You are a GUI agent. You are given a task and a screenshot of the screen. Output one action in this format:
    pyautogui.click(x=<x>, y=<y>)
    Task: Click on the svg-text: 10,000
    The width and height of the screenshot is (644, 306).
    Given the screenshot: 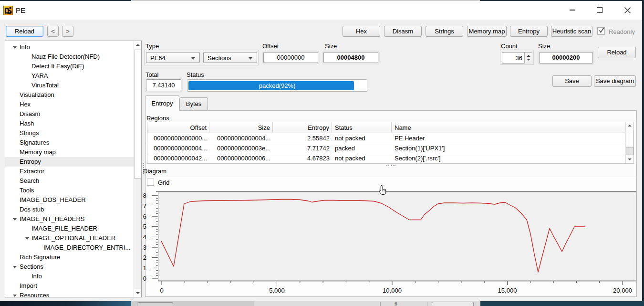 What is the action you would take?
    pyautogui.click(x=392, y=290)
    